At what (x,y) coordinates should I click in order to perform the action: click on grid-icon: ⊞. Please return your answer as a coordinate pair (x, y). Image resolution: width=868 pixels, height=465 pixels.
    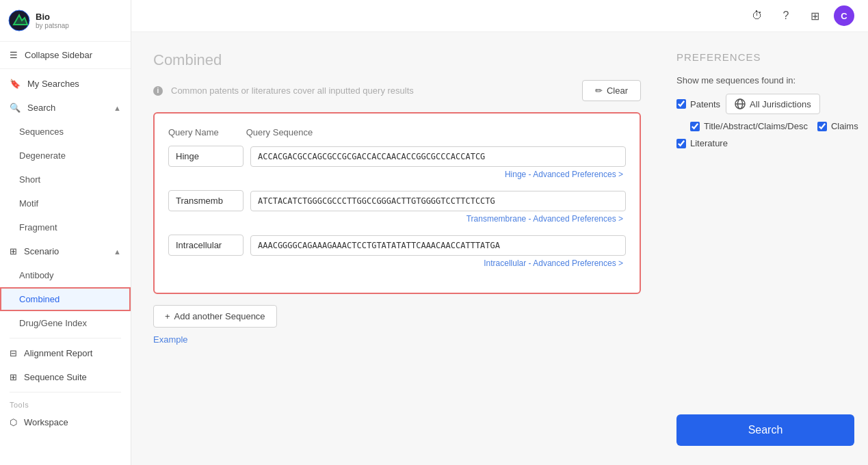
    Looking at the image, I should click on (815, 16).